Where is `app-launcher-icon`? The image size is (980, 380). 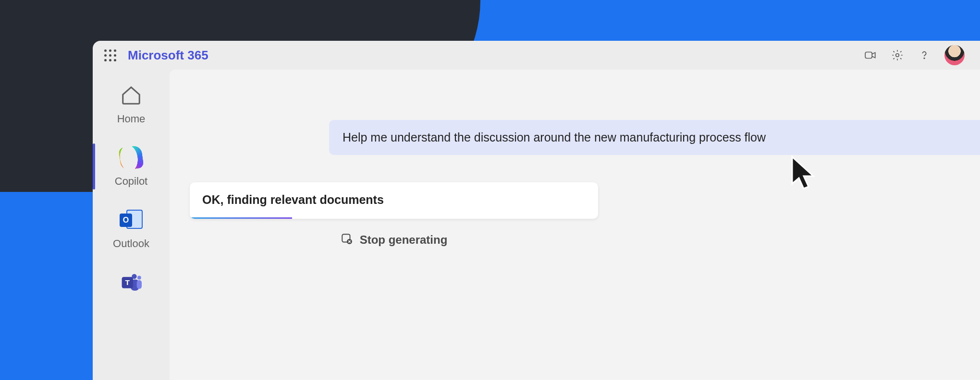
app-launcher-icon is located at coordinates (110, 56).